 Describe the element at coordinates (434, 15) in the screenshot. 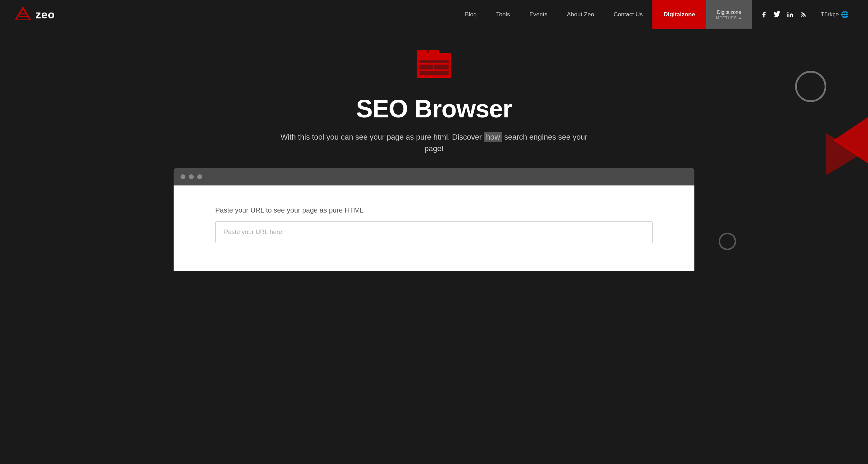

I see `header: zeo Blog Tools Events About Zeo Contact …` at that location.